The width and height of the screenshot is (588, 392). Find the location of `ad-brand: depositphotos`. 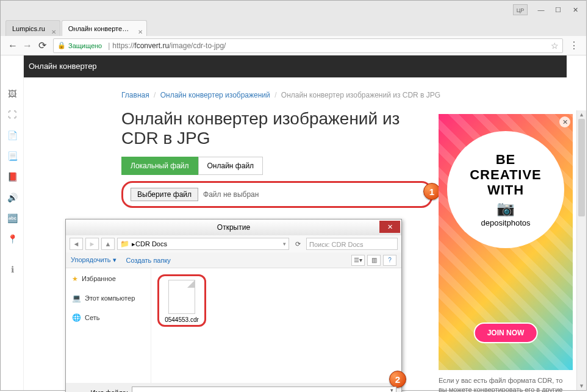

ad-brand: depositphotos is located at coordinates (506, 223).